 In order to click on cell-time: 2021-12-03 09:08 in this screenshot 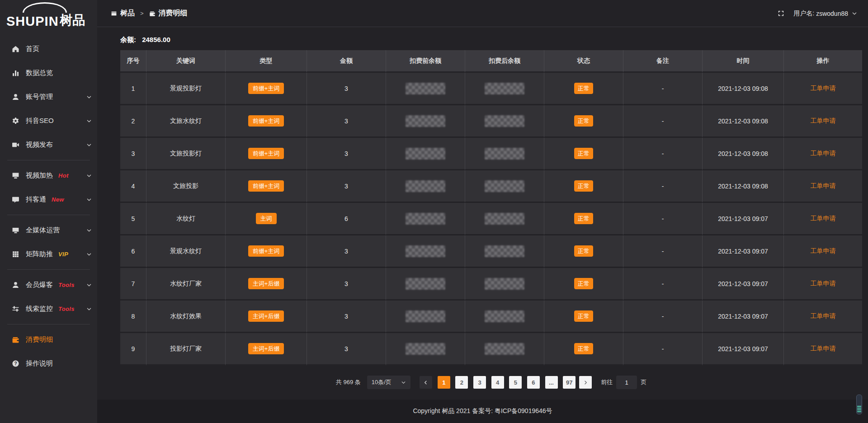, I will do `click(743, 89)`.